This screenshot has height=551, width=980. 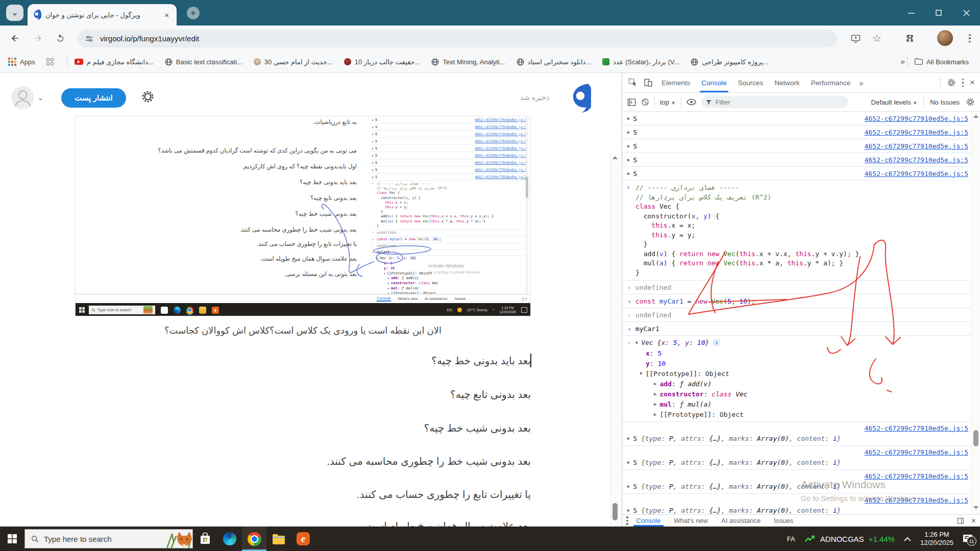 I want to click on tab-network: Network, so click(x=787, y=83).